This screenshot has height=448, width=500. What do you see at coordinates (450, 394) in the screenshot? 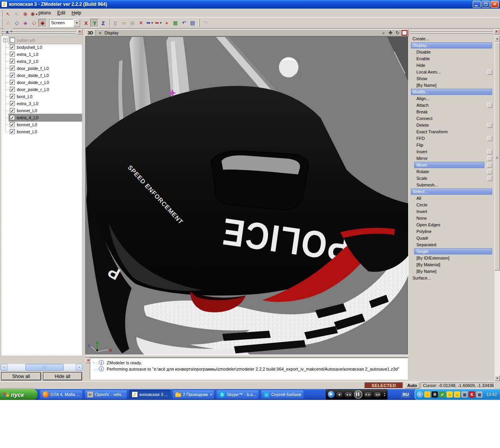
I see `icq-status-icon: ☺` at bounding box center [450, 394].